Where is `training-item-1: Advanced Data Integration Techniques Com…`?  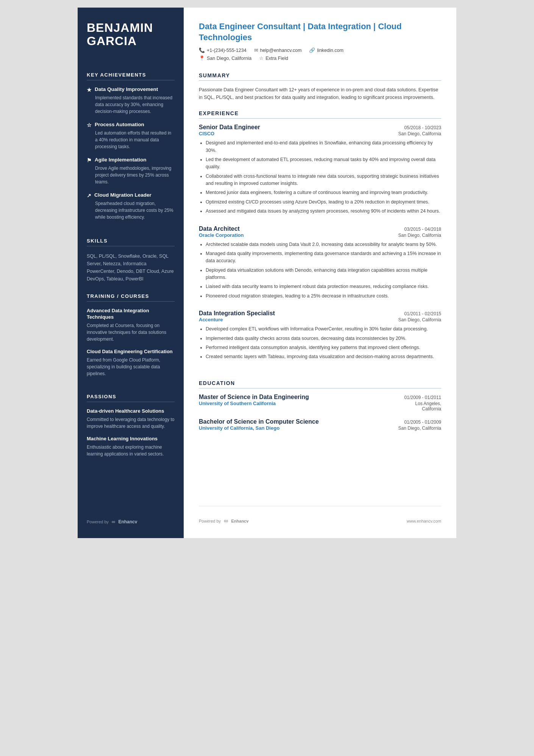 training-item-1: Advanced Data Integration Techniques Com… is located at coordinates (131, 325).